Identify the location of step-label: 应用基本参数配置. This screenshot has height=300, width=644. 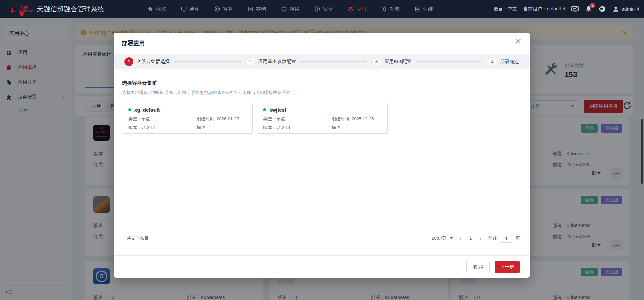
(277, 62).